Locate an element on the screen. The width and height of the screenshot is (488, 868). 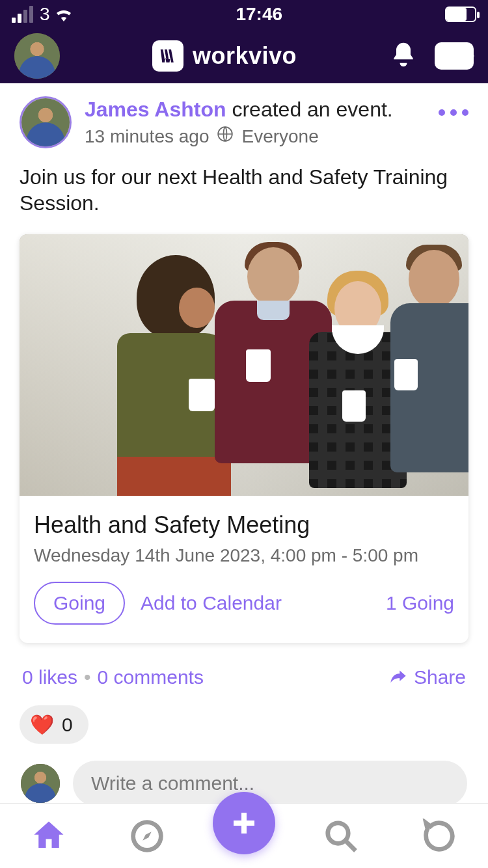
status-bar: 3 17:46 is located at coordinates (244, 14).